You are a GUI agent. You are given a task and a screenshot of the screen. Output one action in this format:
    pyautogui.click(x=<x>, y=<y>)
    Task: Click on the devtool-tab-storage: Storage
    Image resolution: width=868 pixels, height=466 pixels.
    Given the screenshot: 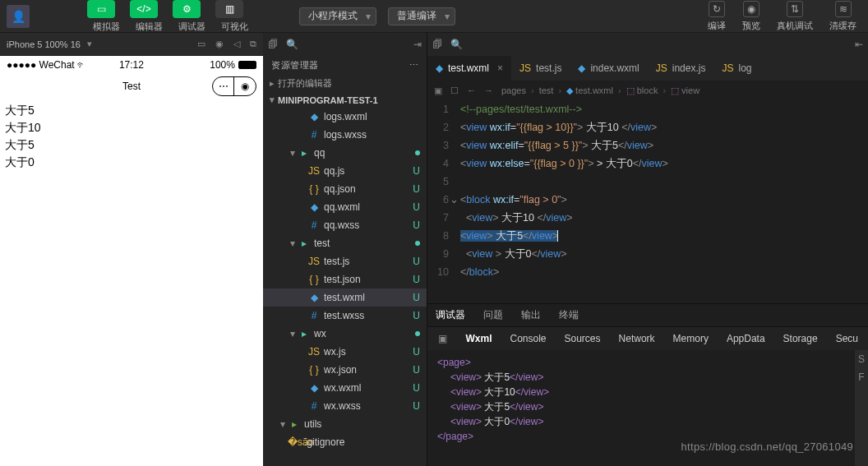 What is the action you would take?
    pyautogui.click(x=801, y=339)
    